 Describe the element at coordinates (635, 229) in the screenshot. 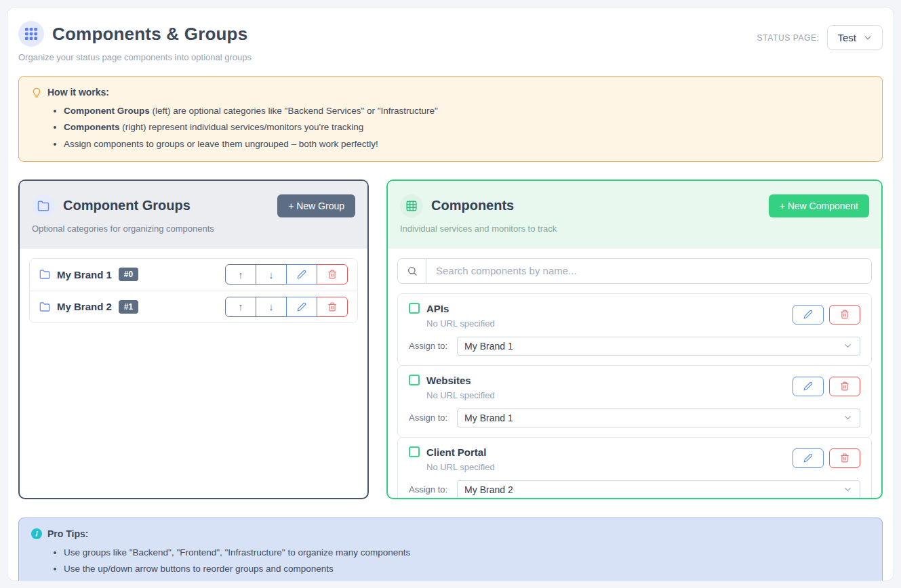

I see `components-panel-subtitle: Individual services and monitors to trac…` at that location.